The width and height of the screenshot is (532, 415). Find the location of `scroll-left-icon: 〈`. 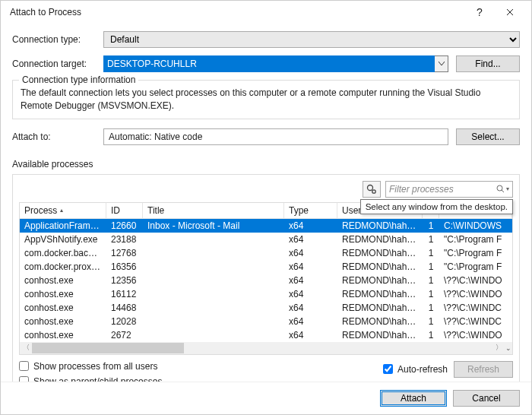

scroll-left-icon: 〈 is located at coordinates (26, 348).